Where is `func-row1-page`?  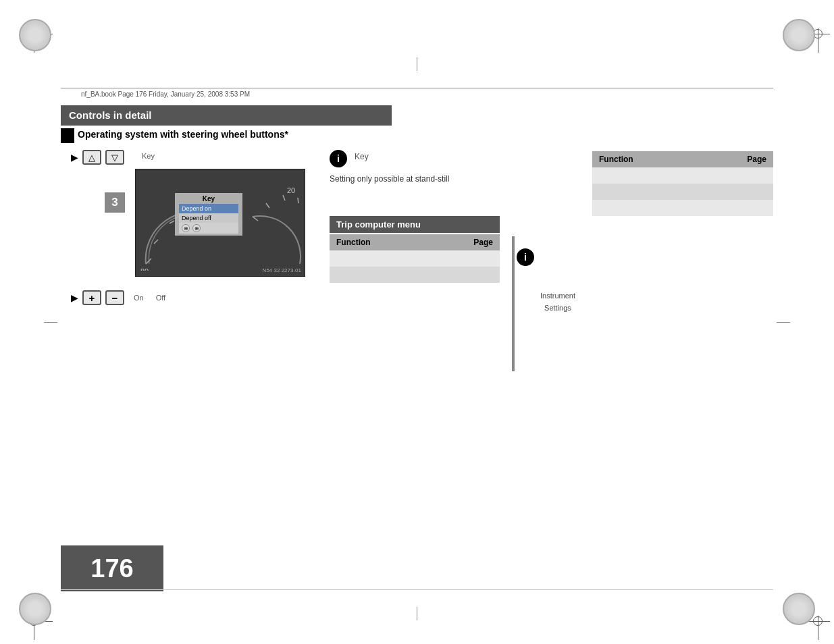 func-row1-page is located at coordinates (736, 176).